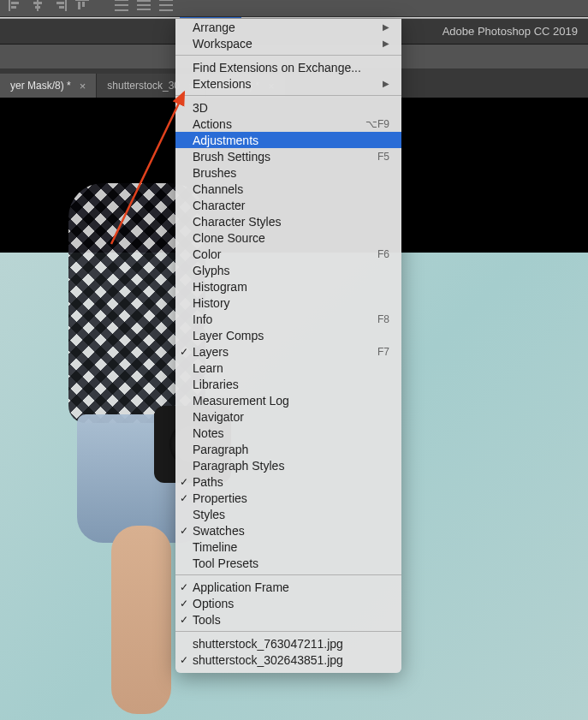  What do you see at coordinates (288, 27) in the screenshot?
I see `menu-item-label: Arrange` at bounding box center [288, 27].